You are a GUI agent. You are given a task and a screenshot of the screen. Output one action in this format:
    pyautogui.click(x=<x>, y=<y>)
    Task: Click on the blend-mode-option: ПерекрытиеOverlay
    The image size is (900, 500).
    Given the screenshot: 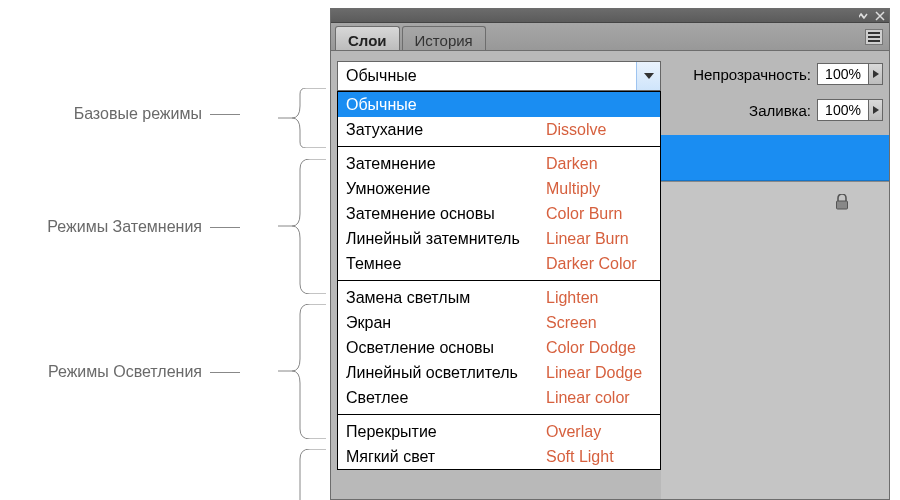 What is the action you would take?
    pyautogui.click(x=499, y=432)
    